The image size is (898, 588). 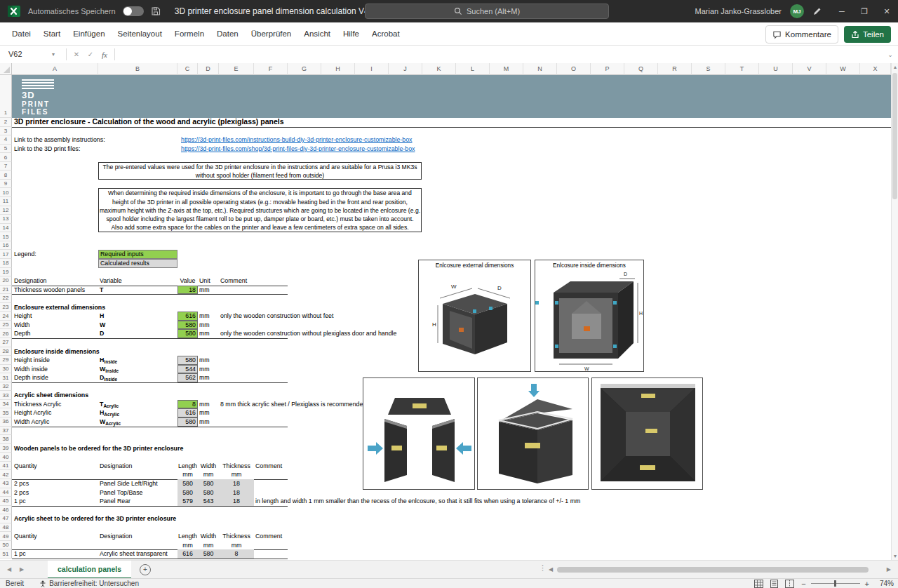 I want to click on column-header-H: H, so click(x=338, y=69).